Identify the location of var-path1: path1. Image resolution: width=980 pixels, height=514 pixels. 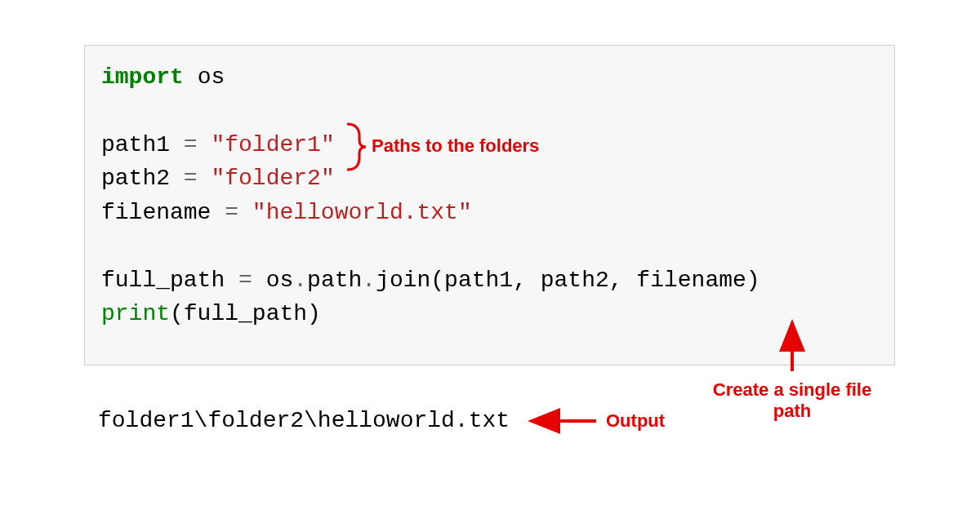
(142, 145).